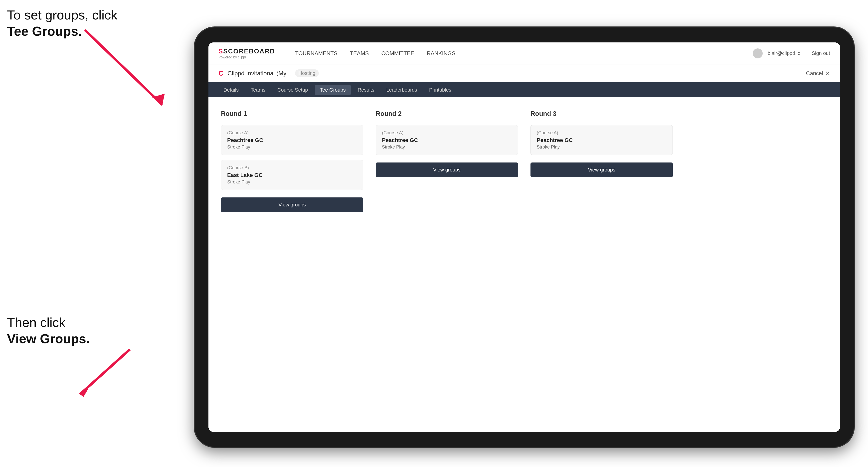 The image size is (868, 467). I want to click on logo-c-icon: S, so click(221, 51).